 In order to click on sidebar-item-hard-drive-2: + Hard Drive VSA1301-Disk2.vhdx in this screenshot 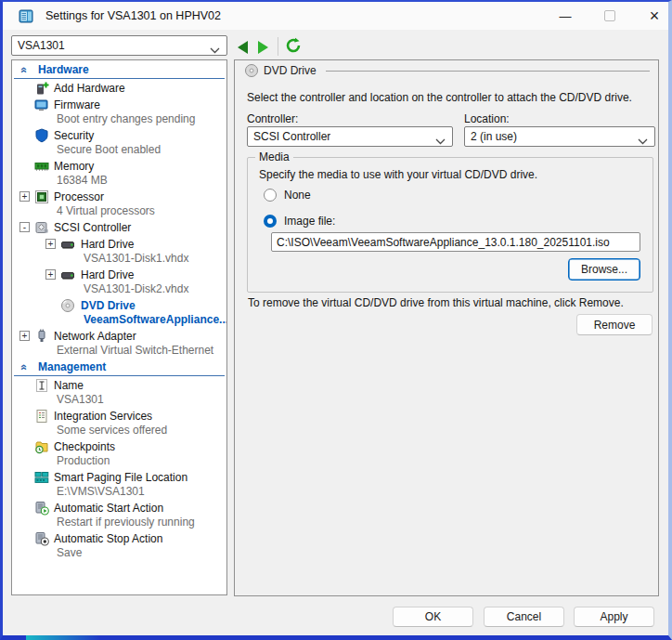, I will do `click(119, 282)`.